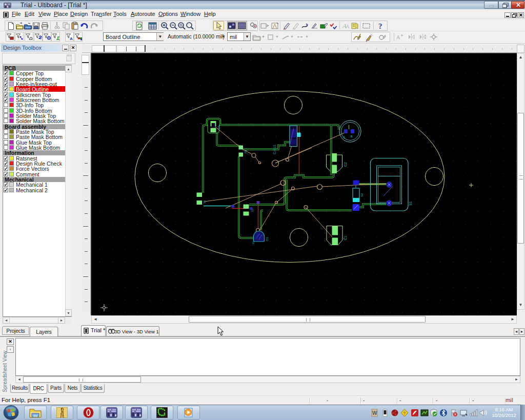  I want to click on svg-text: S2, so click(362, 195).